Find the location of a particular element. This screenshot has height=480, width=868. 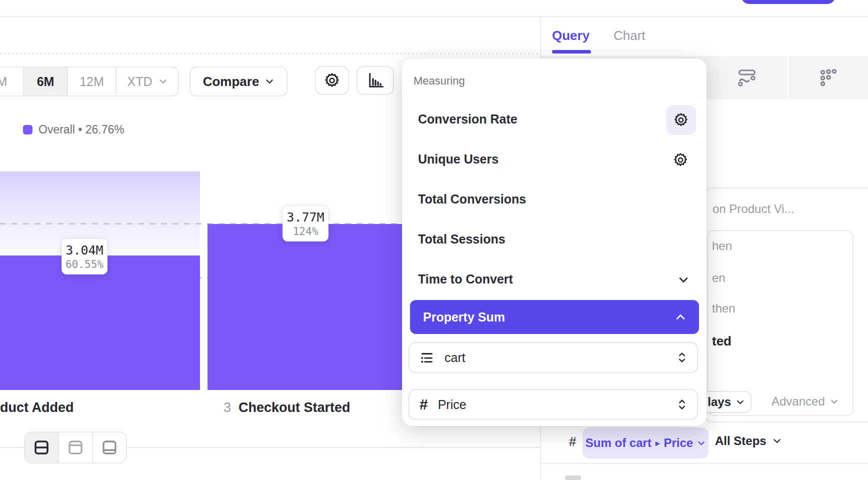

metric-chip-text: Sum of cart is located at coordinates (618, 443).